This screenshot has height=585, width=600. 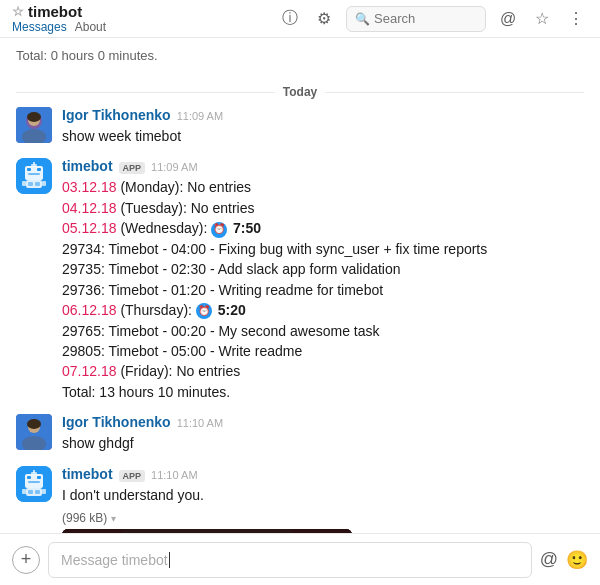 What do you see at coordinates (174, 475) in the screenshot?
I see `message-time-timebot-2: 11:10 AM` at bounding box center [174, 475].